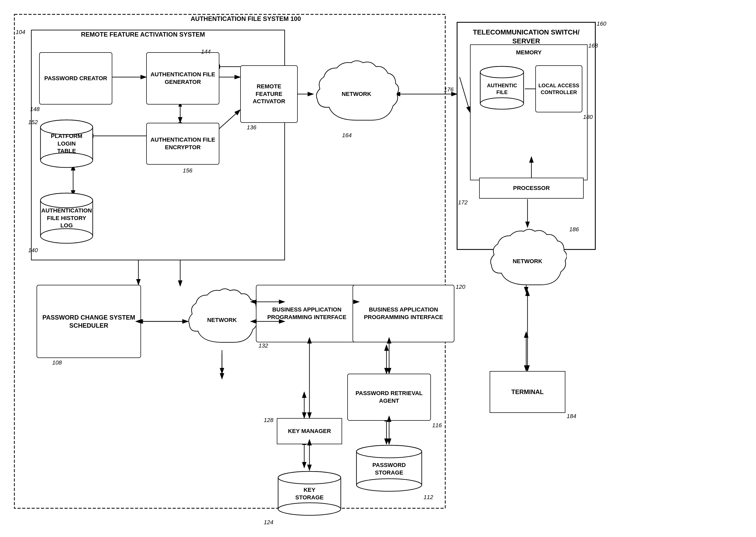  Describe the element at coordinates (527, 261) in the screenshot. I see `network-cloud-right: NETWORK` at that location.